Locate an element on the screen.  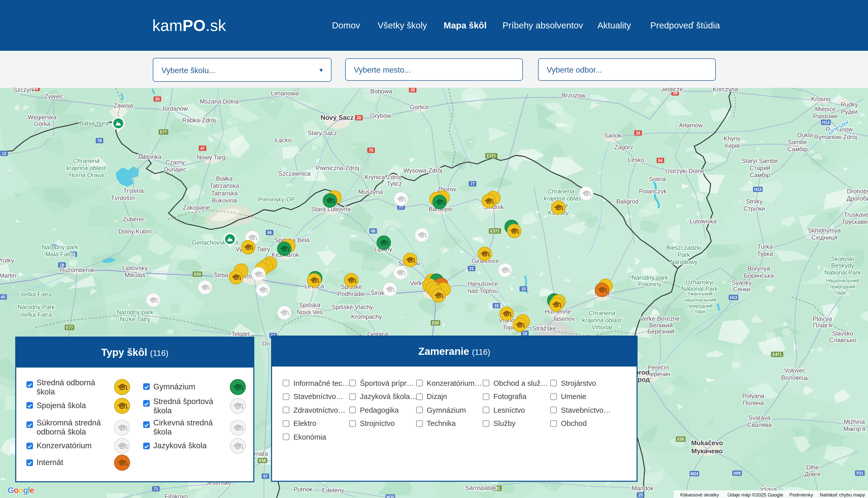
svg-text: Dlhé is located at coordinates (813, 468).